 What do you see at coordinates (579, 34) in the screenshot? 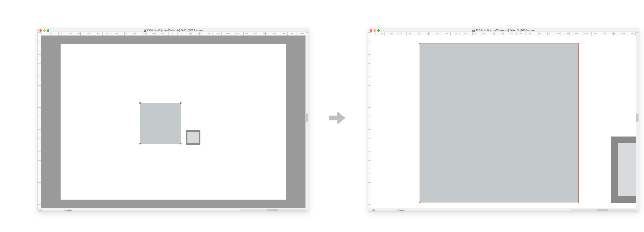
I see `ruler-tick-label: 1100` at bounding box center [579, 34].